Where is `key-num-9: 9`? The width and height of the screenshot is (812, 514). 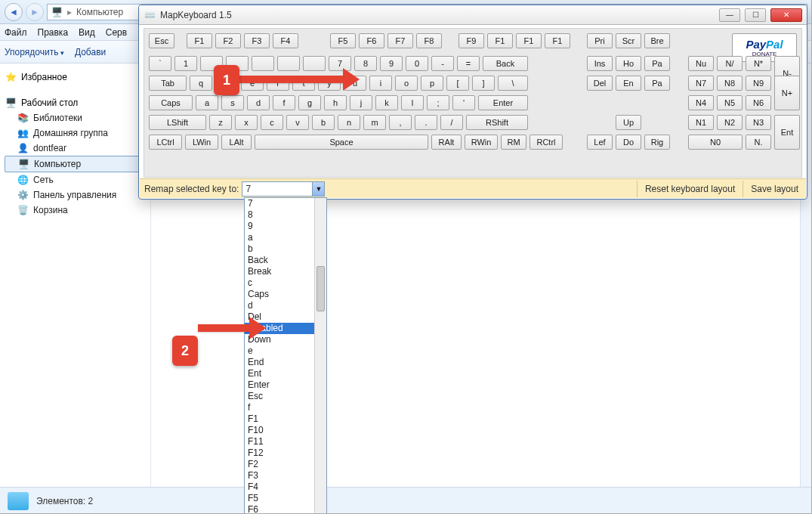 key-num-9: 9 is located at coordinates (391, 63).